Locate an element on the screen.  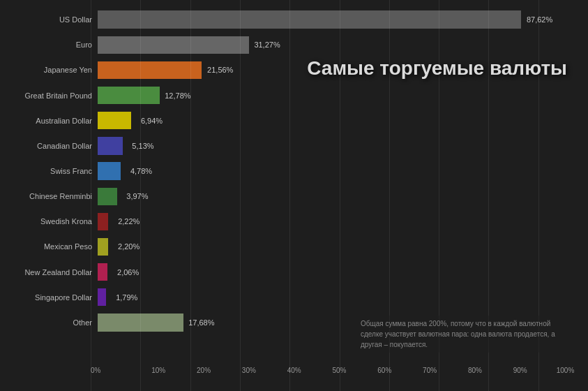
x-axis-tick: 80% is located at coordinates (476, 370).